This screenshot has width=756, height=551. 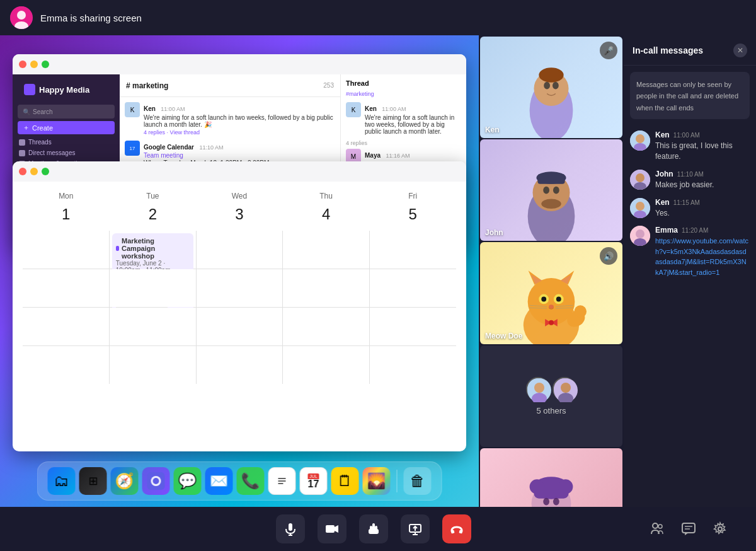 I want to click on ken-avatar: K, so click(x=132, y=110).